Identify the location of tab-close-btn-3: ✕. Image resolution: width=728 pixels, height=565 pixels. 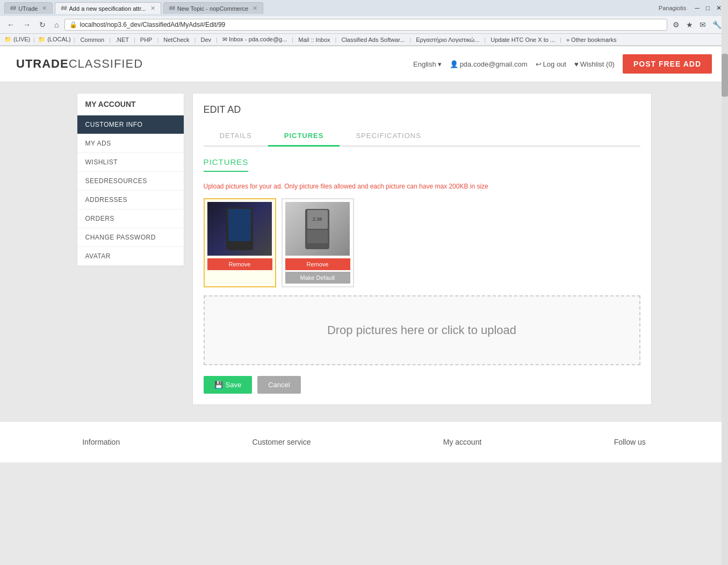
(255, 9).